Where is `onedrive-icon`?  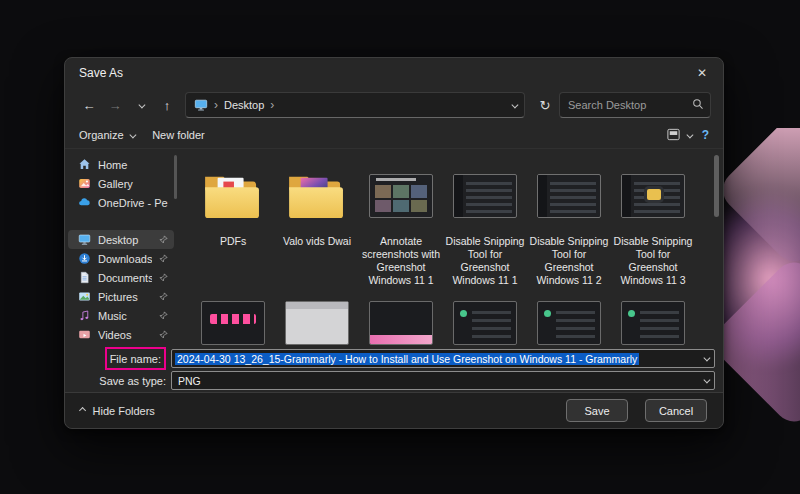 onedrive-icon is located at coordinates (84, 203).